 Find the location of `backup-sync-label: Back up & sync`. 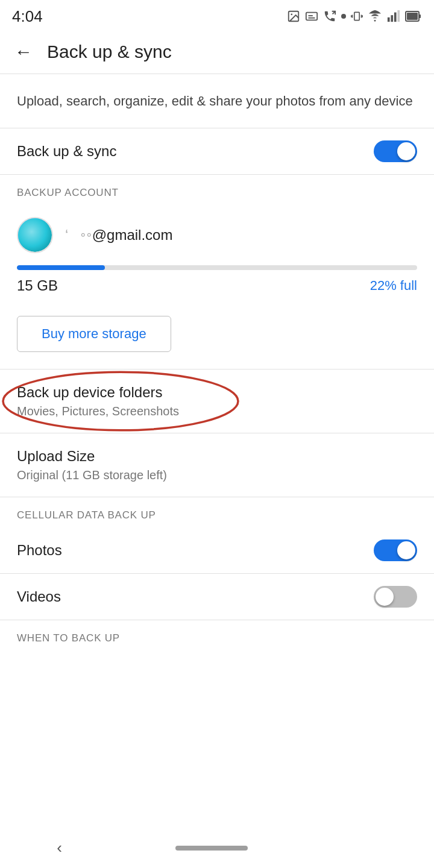

backup-sync-label: Back up & sync is located at coordinates (66, 151).